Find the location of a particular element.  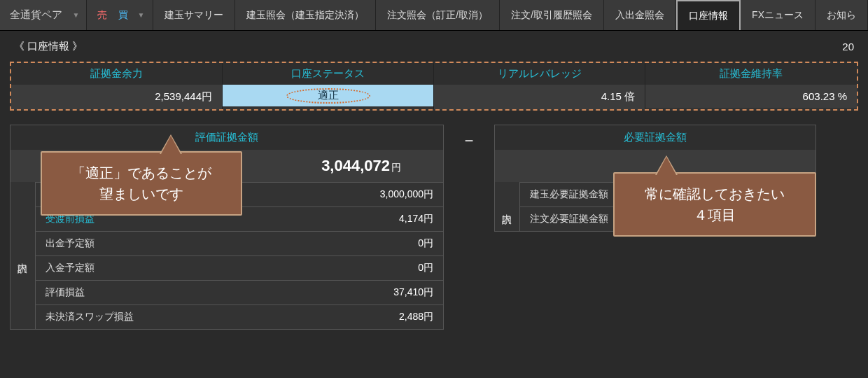

col-value: 2,539,444円 is located at coordinates (116, 97).